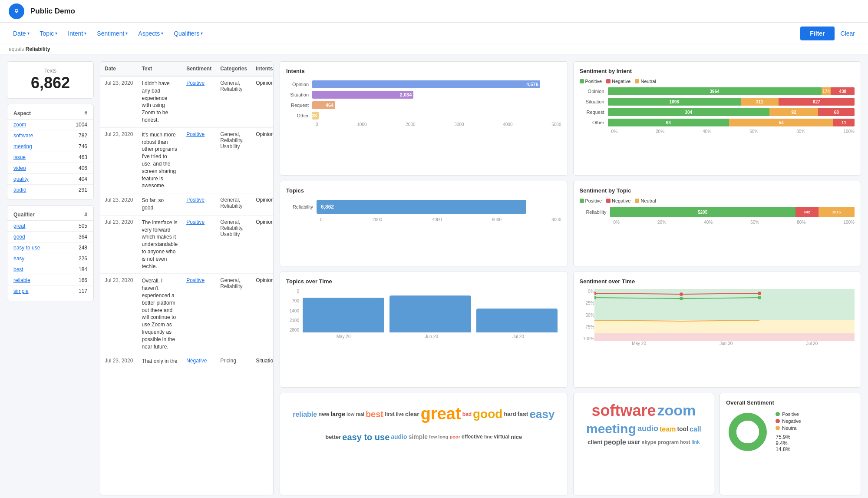  What do you see at coordinates (523, 415) in the screenshot?
I see `word-cloud-word: fast` at bounding box center [523, 415].